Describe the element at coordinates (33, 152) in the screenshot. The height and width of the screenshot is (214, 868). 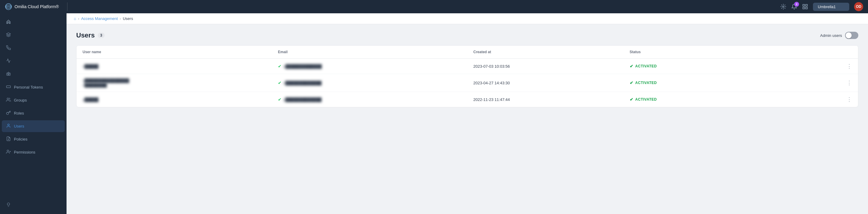
I see `sidebar-item-permissions: Permissions` at that location.